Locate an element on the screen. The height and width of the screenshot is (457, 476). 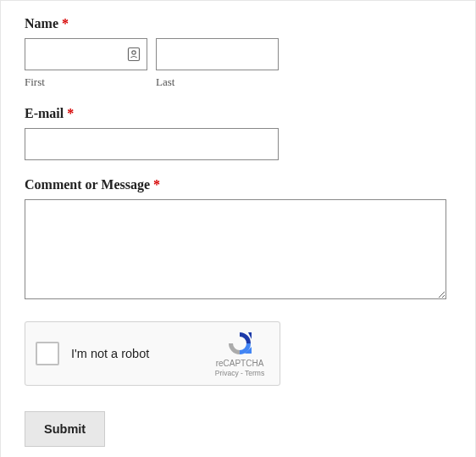
last-name-sublabel: Last is located at coordinates (217, 82).